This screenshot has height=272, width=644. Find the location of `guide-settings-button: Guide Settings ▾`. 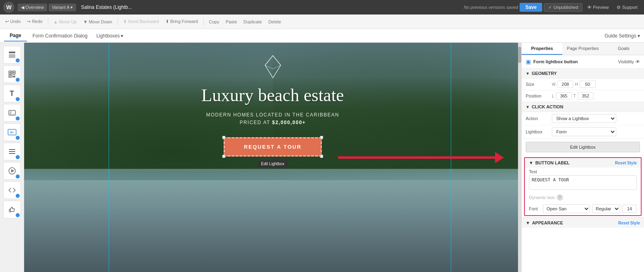

guide-settings-button: Guide Settings ▾ is located at coordinates (622, 36).